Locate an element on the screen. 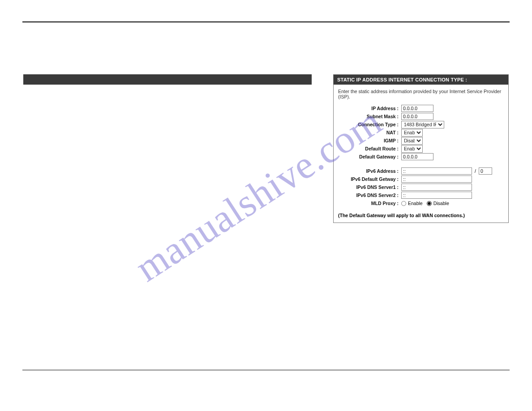 The width and height of the screenshot is (532, 411). ipv6-gateway-input is located at coordinates (437, 179).